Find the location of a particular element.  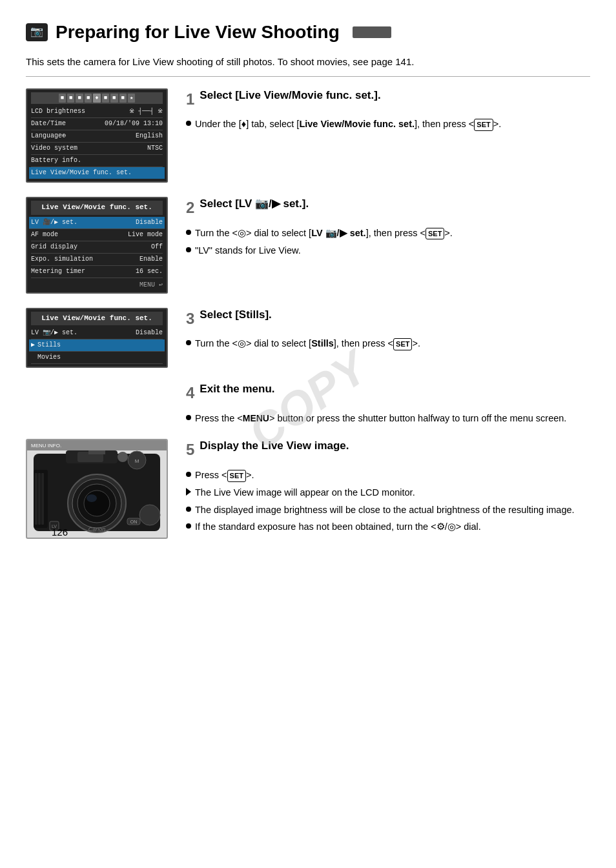

step-2-title: Select [LV 📷/▶ set.]. is located at coordinates (254, 204).